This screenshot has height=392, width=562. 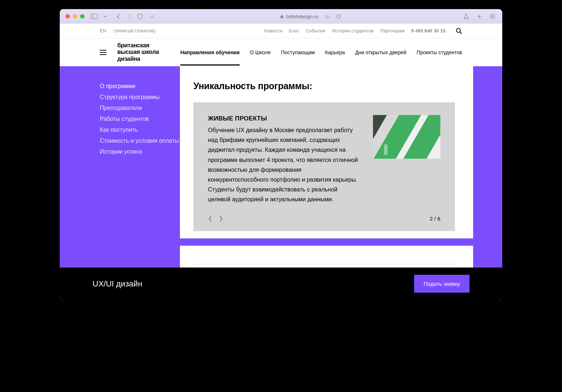 I want to click on sidemenu-item-about: О программе, so click(x=140, y=86).